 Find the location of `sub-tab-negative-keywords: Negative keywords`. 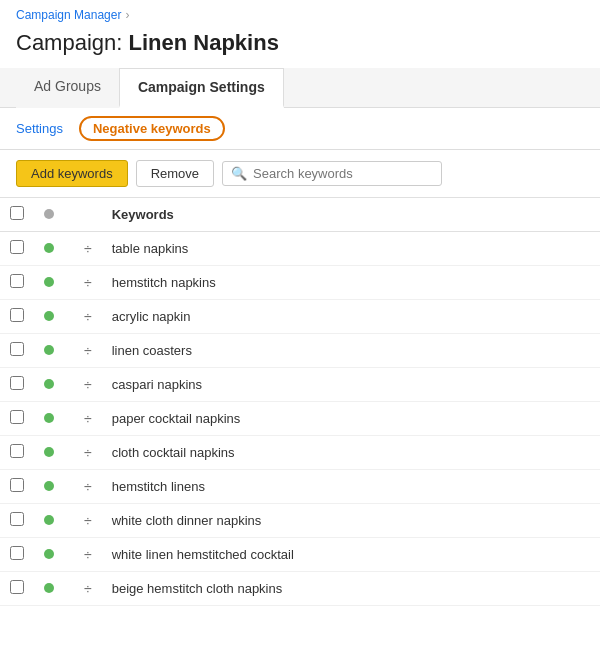

sub-tab-negative-keywords: Negative keywords is located at coordinates (152, 128).